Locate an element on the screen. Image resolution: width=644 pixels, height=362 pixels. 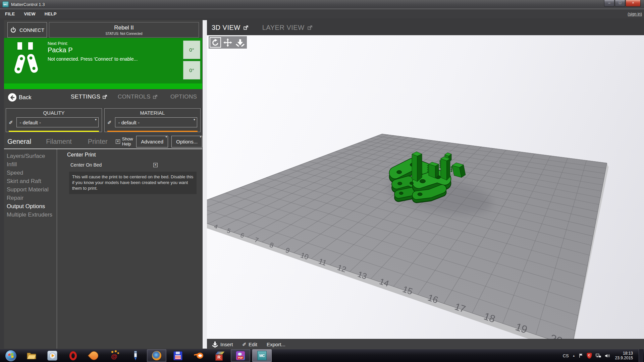
category-layers-surface: Layers/Surface is located at coordinates (30, 156).